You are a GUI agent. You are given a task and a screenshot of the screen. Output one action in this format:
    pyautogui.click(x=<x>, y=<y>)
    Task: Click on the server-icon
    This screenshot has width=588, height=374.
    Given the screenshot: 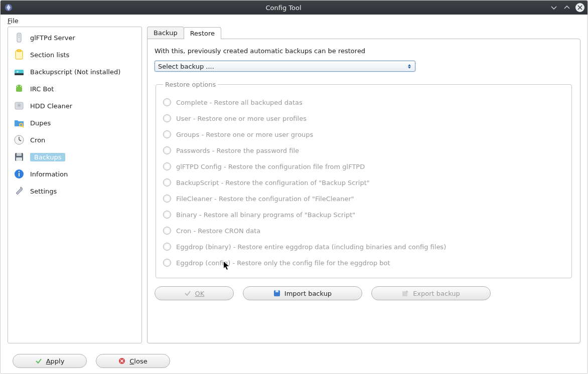 What is the action you would take?
    pyautogui.click(x=19, y=38)
    